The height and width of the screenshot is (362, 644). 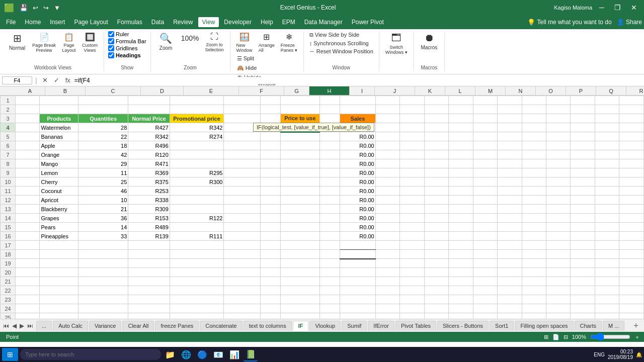 What do you see at coordinates (44, 42) in the screenshot?
I see `page-break-btn: 📄 Page BreakPreview` at bounding box center [44, 42].